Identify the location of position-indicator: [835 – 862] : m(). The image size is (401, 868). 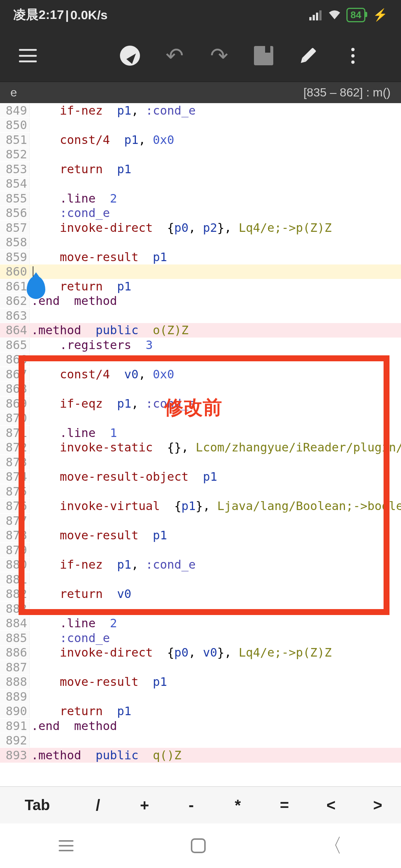
(347, 93).